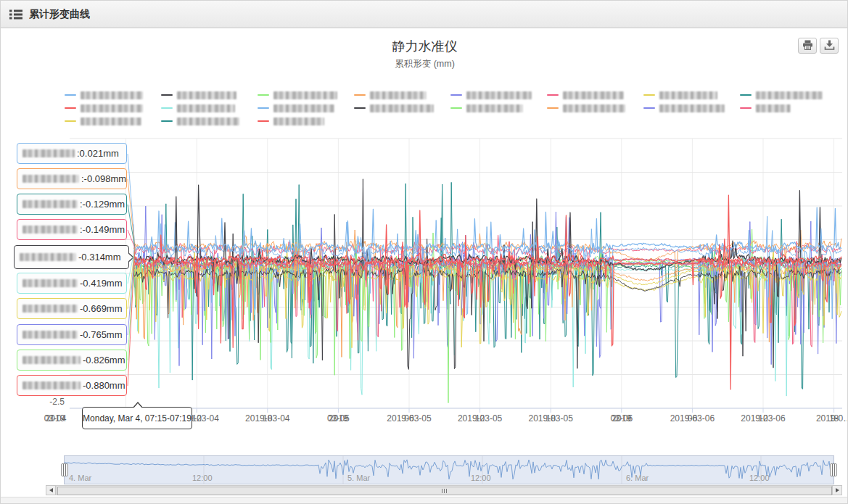  Describe the element at coordinates (44, 402) in the screenshot. I see `y-axis-label: -2.5` at that location.